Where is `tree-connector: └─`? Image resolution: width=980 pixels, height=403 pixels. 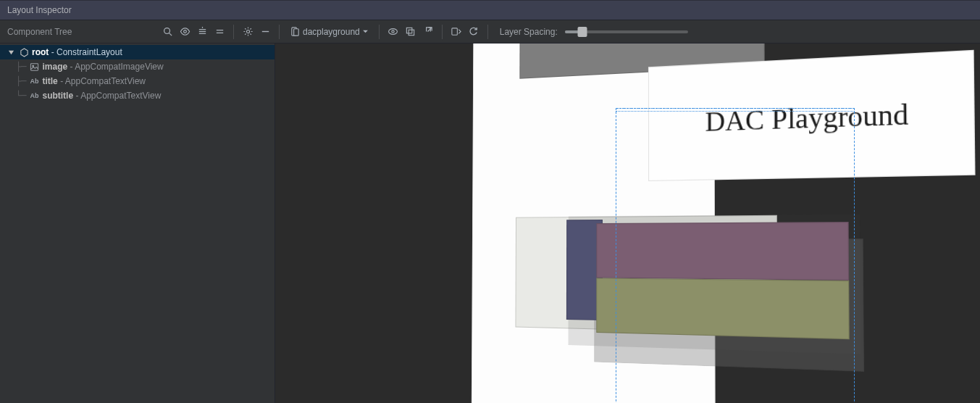 tree-connector: └─ is located at coordinates (21, 96).